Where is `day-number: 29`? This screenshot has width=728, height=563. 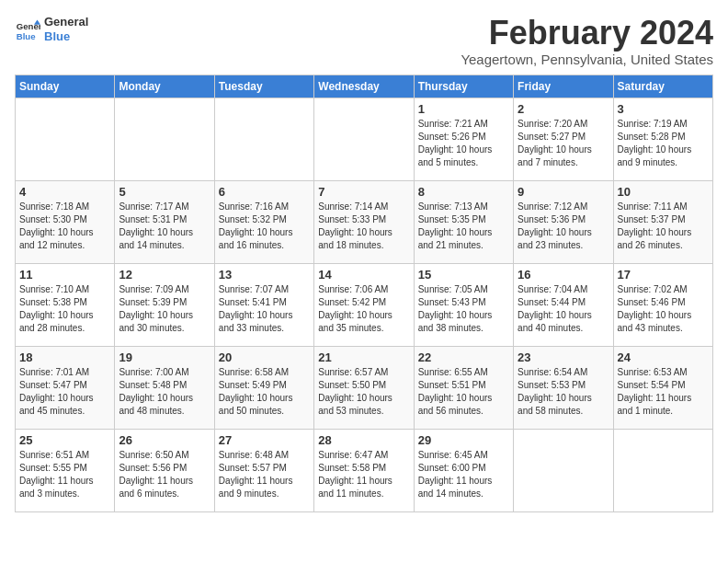
day-number: 29 is located at coordinates (463, 440).